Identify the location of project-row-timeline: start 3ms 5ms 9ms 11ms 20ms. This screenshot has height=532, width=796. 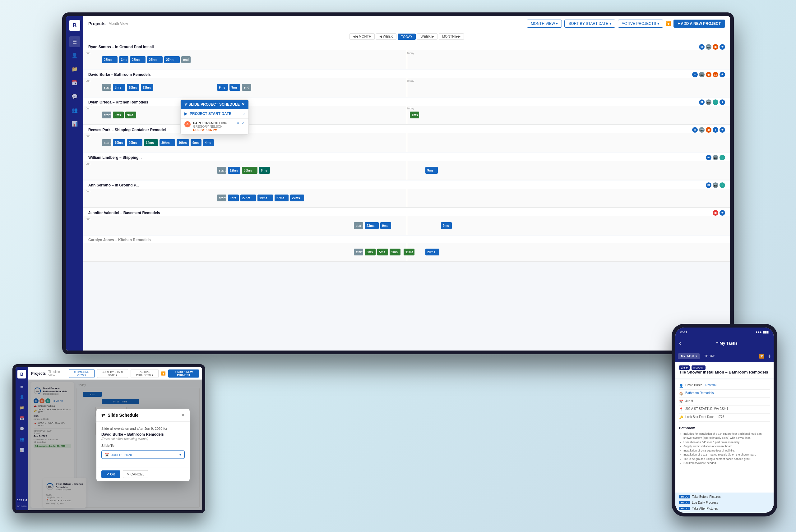
(407, 252).